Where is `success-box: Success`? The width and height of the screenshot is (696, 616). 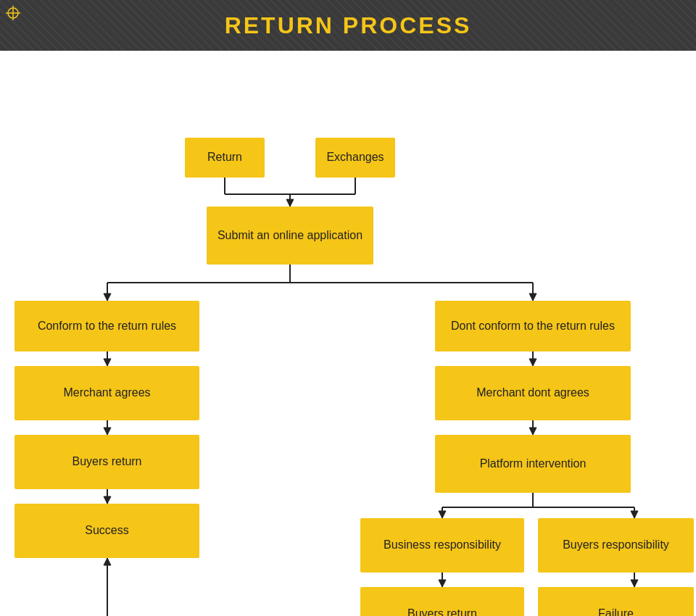 success-box: Success is located at coordinates (107, 530).